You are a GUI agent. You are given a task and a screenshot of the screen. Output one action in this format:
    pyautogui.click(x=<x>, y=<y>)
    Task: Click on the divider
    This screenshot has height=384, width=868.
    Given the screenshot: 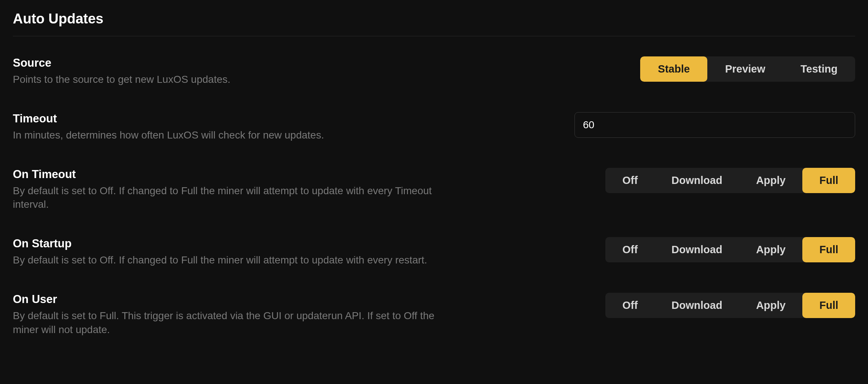 What is the action you would take?
    pyautogui.click(x=434, y=36)
    